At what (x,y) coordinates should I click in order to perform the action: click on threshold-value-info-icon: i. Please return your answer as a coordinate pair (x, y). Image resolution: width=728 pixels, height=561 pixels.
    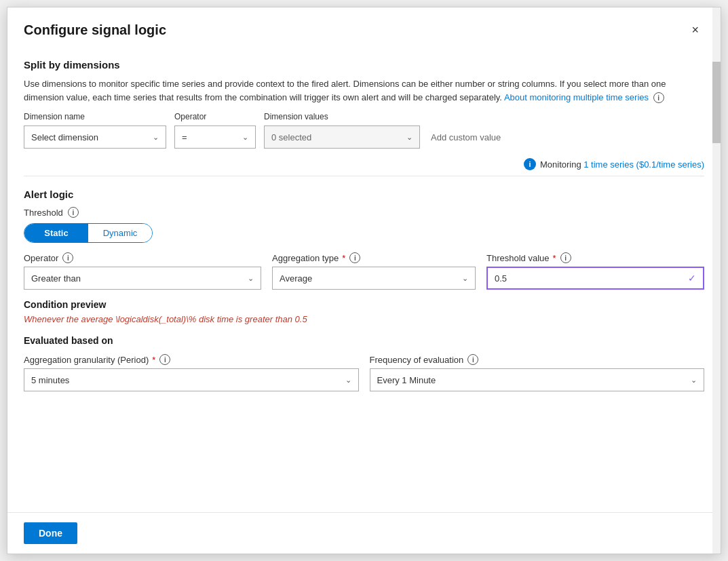
    Looking at the image, I should click on (566, 258).